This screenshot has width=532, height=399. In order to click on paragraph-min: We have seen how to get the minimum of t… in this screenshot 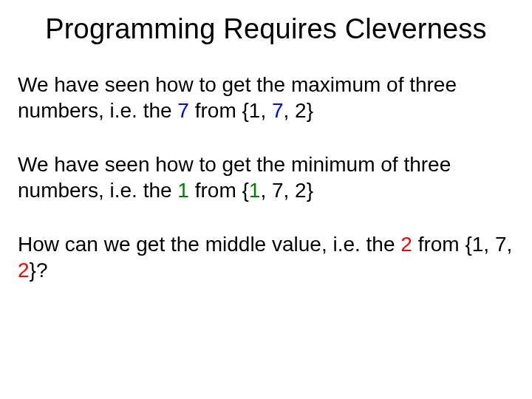, I will do `click(266, 177)`.